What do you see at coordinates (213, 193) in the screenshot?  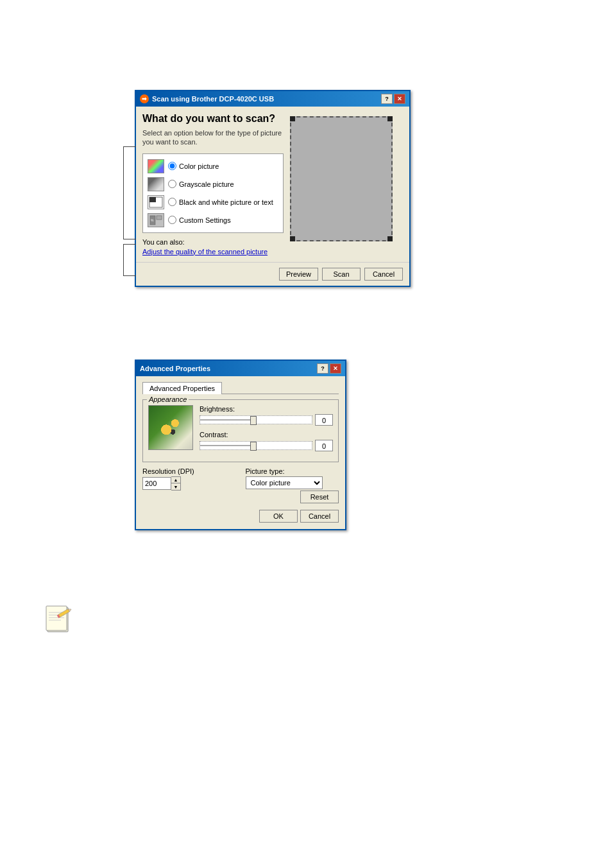 I see `scan-options-panel: Color picture Grayscale picture` at bounding box center [213, 193].